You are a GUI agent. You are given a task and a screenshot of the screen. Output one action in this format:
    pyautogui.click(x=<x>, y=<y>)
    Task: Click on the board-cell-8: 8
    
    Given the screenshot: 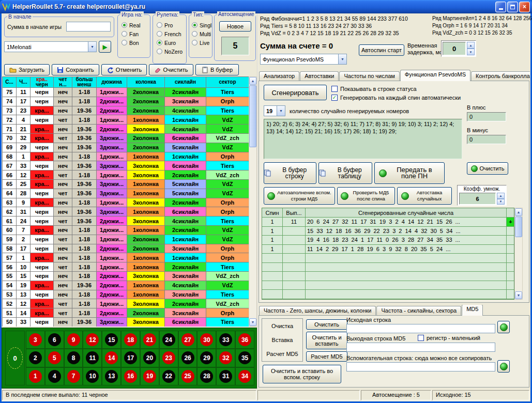 What is the action you would take?
    pyautogui.click(x=73, y=358)
    